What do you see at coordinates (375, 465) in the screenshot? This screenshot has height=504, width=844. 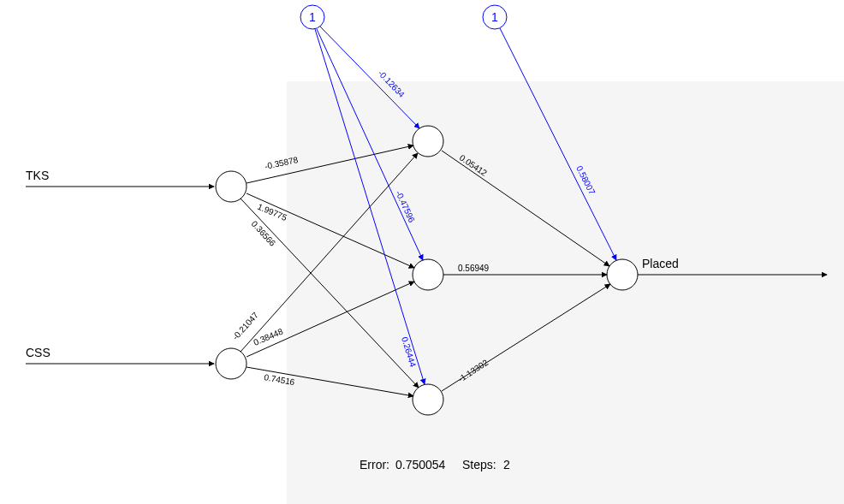 I see `footer-error-label: Error:` at bounding box center [375, 465].